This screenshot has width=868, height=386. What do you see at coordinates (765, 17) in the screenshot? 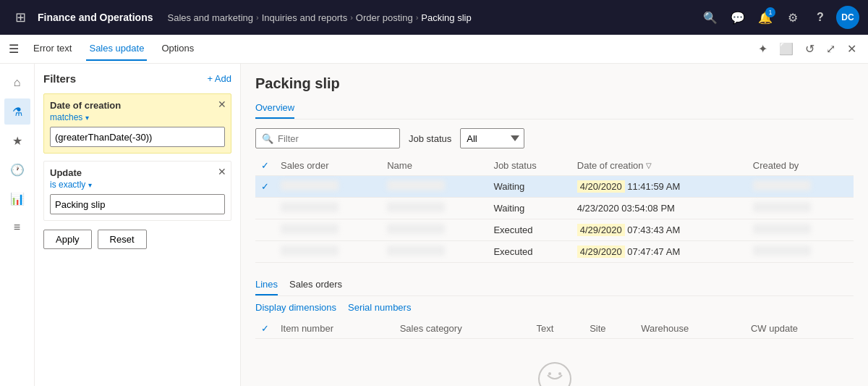
I see `notification-button: 🔔1` at bounding box center [765, 17].